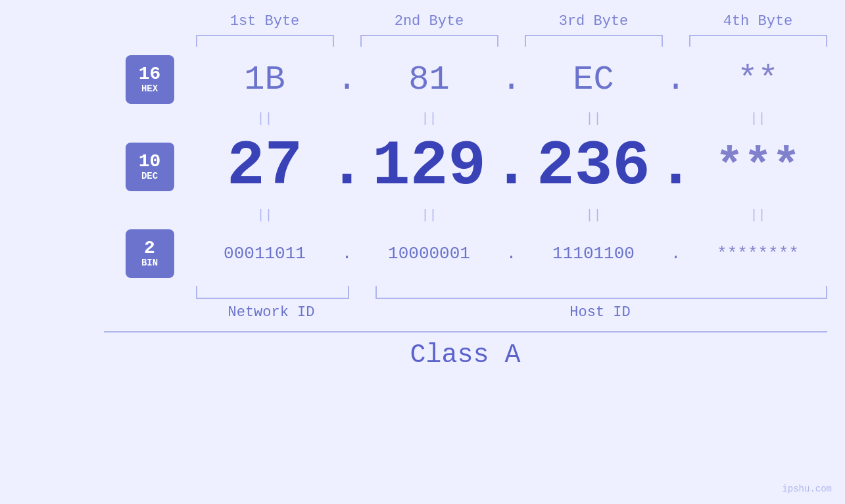 The height and width of the screenshot is (504, 845). Describe the element at coordinates (429, 21) in the screenshot. I see `byte2-header: 2nd Byte` at that location.